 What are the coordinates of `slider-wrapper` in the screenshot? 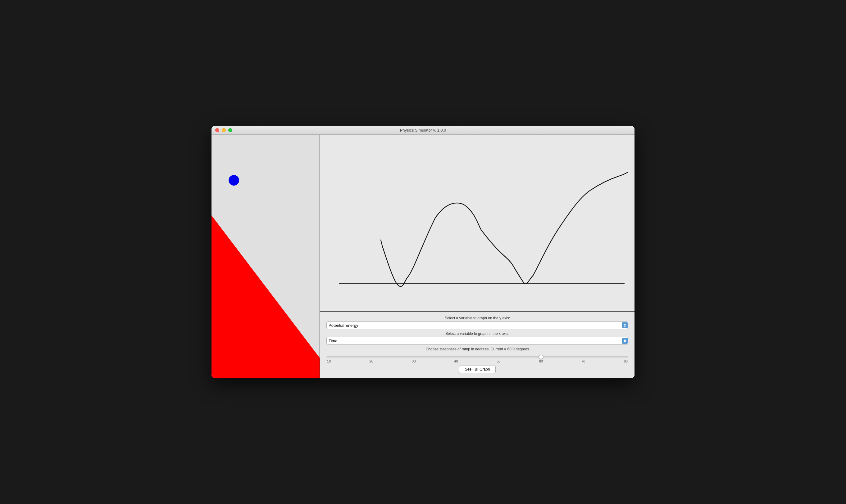 It's located at (477, 356).